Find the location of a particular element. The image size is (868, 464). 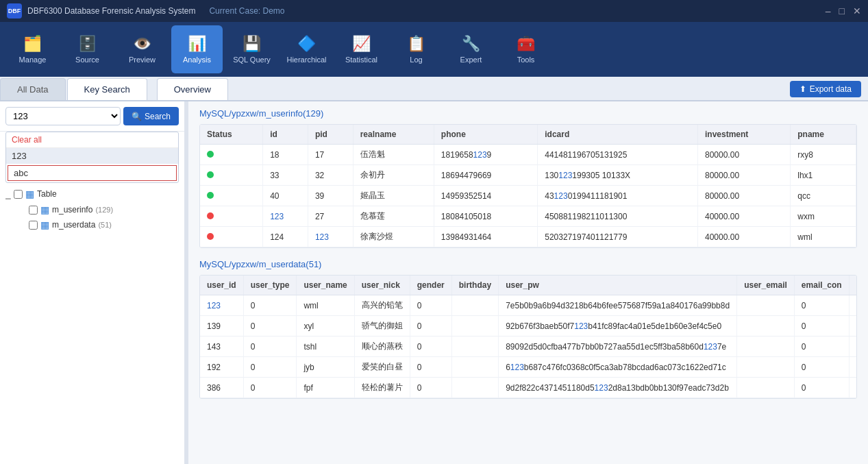

search-input: 123 abc is located at coordinates (63, 117).